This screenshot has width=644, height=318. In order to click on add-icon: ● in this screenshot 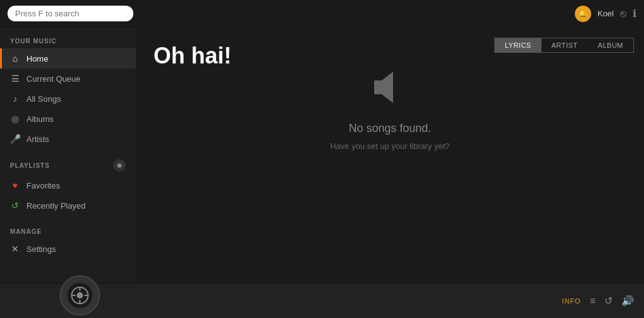, I will do `click(119, 165)`.